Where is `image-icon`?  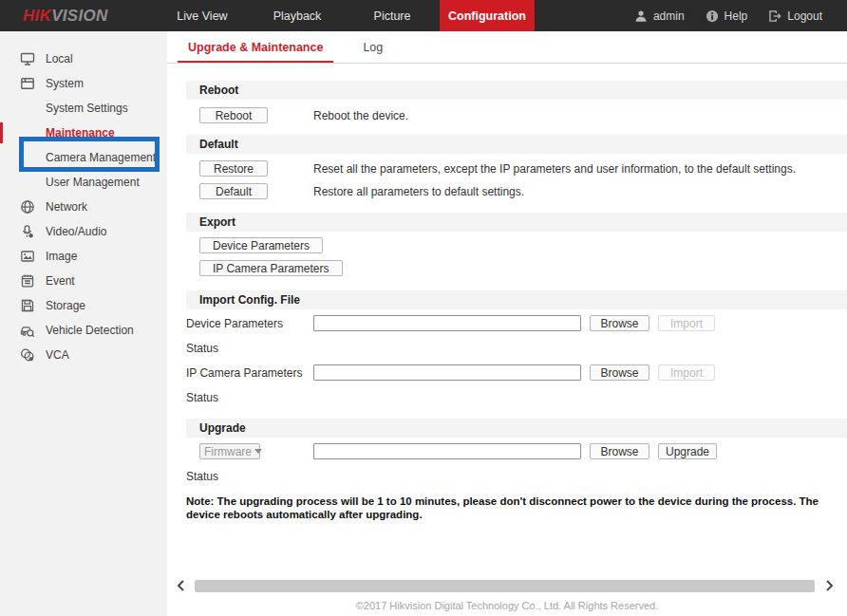 image-icon is located at coordinates (28, 256).